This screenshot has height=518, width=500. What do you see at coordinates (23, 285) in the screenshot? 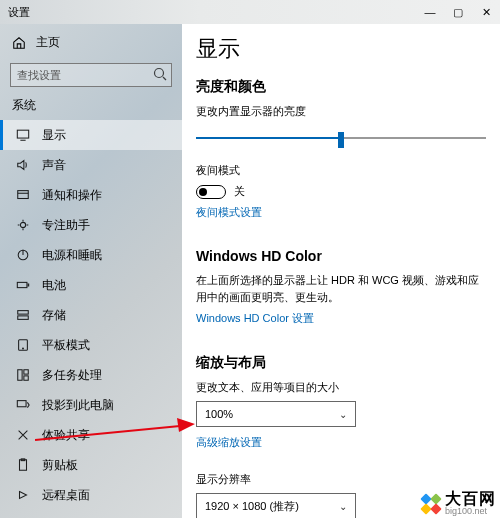
I see `battery-icon` at bounding box center [23, 285].